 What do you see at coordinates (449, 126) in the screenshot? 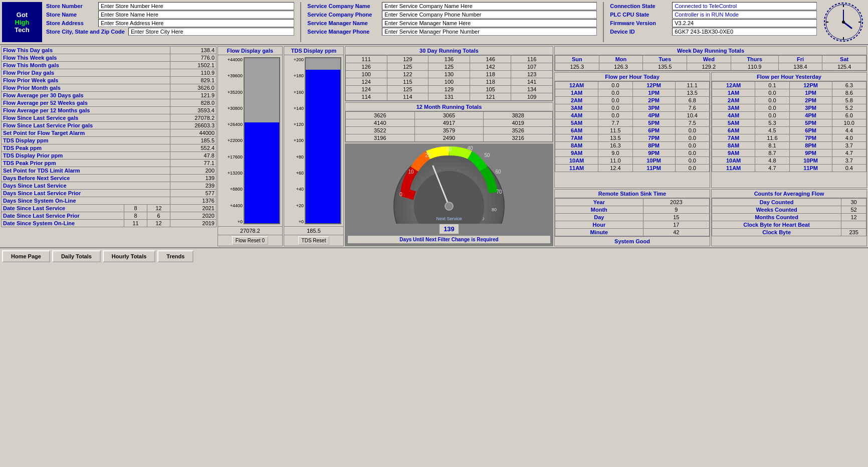
I see `running-12-table: 3626306538284140491740193522357935263196…` at bounding box center [449, 126].